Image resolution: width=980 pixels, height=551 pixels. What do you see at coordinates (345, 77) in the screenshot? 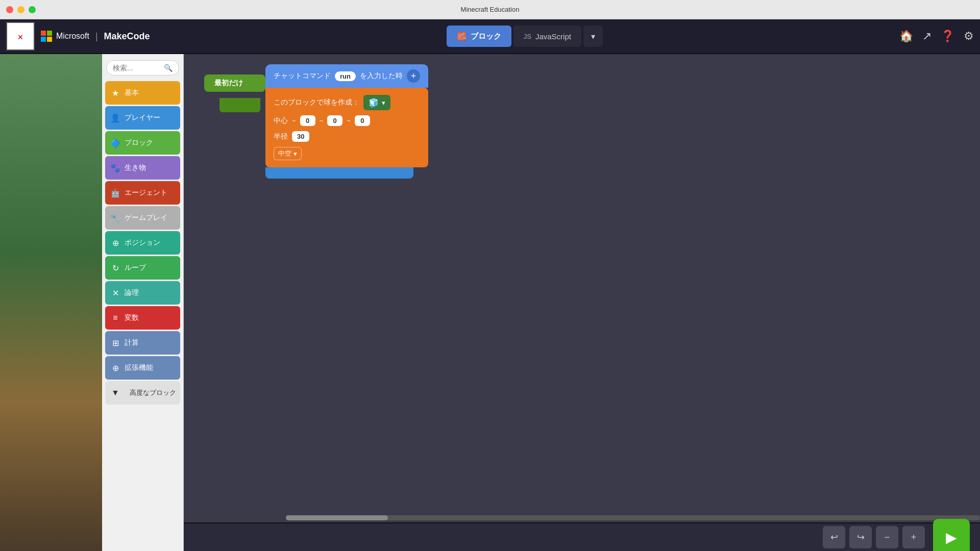
I see `run-badge: run` at bounding box center [345, 77].